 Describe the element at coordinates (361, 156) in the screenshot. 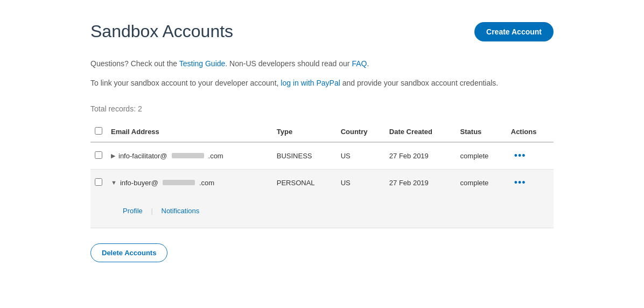

I see `row1-country: US` at that location.